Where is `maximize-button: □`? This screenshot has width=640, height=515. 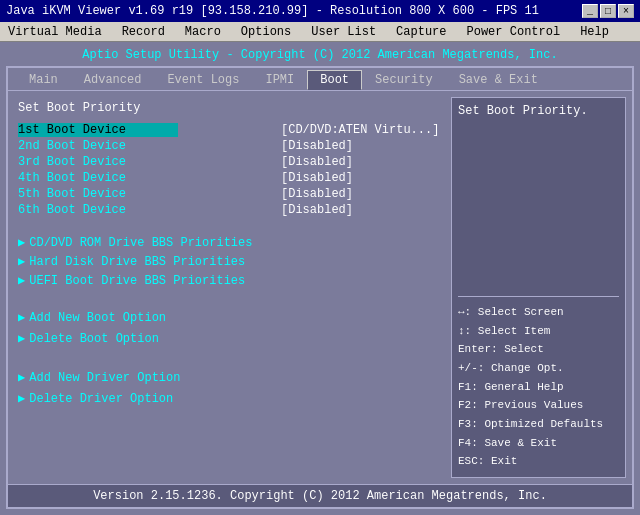
maximize-button: □ is located at coordinates (608, 11).